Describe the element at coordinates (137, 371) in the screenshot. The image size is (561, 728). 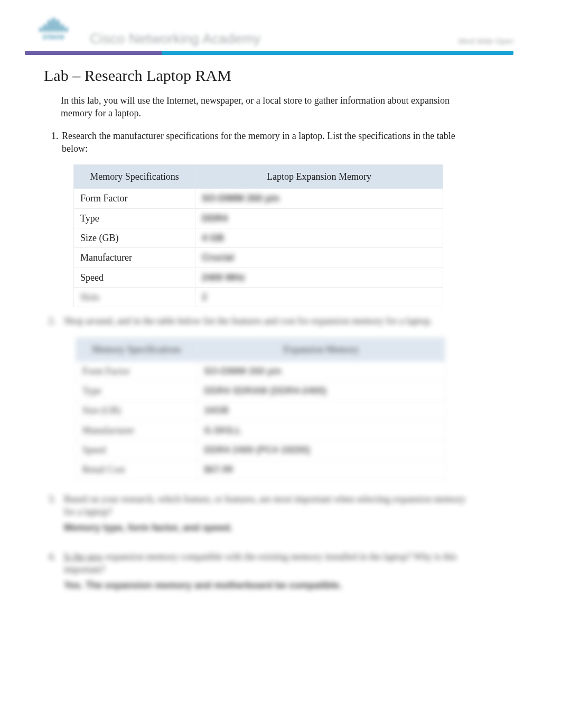
I see `table2-row0-label: Form Factor` at that location.